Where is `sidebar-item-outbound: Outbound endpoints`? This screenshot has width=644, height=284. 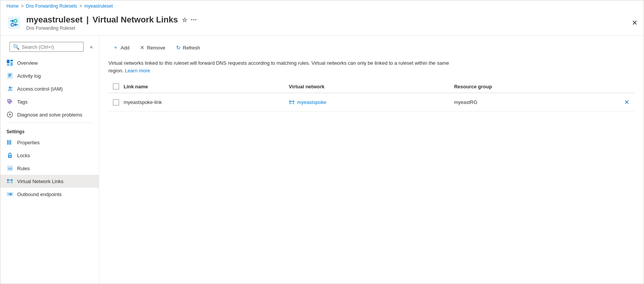
sidebar-item-outbound: Outbound endpoints is located at coordinates (49, 194).